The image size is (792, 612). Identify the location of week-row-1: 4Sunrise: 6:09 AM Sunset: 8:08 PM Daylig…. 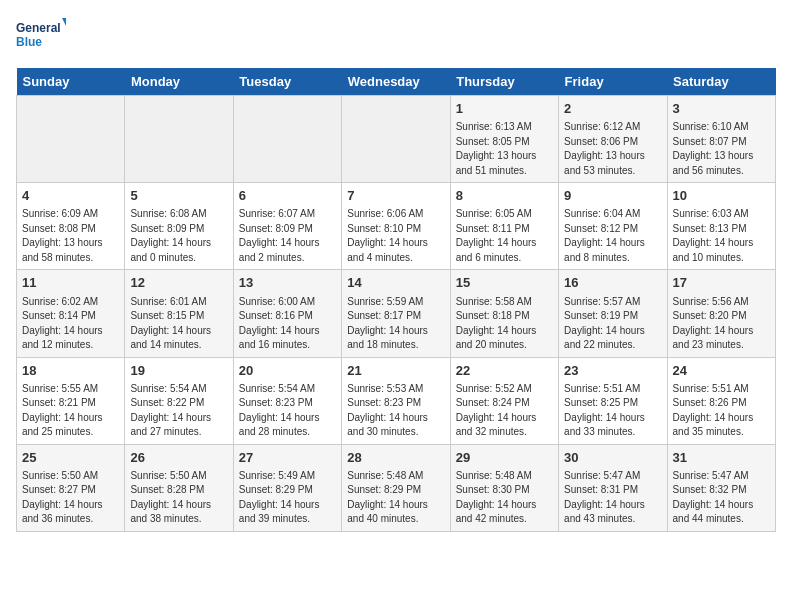
(396, 226).